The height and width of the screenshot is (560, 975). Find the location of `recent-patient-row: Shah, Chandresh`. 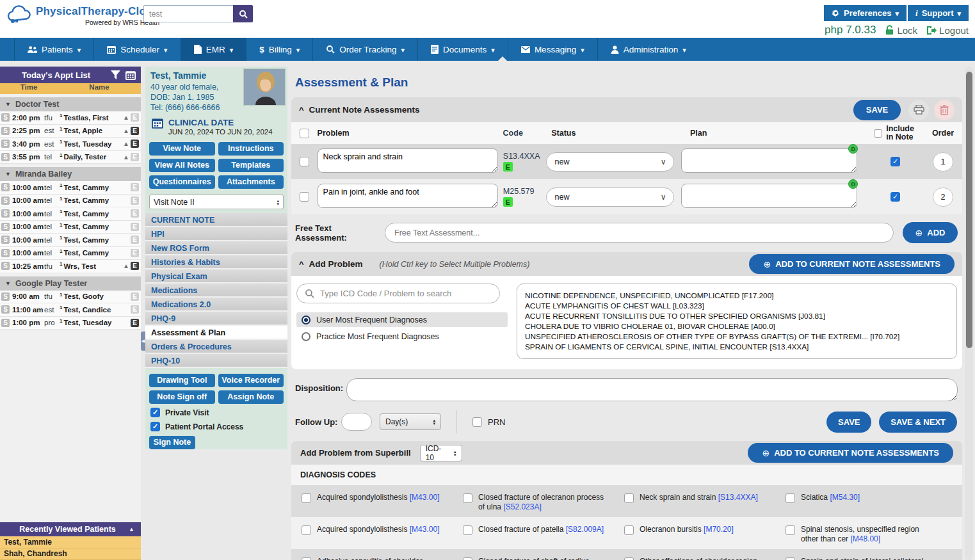

recent-patient-row: Shah, Chandresh is located at coordinates (70, 554).